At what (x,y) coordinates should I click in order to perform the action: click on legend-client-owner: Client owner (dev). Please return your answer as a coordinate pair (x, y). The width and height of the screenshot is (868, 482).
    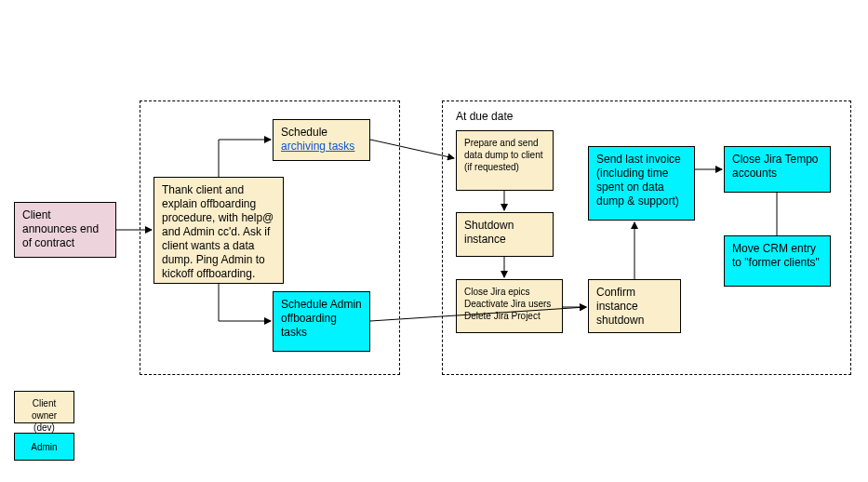
    Looking at the image, I should click on (45, 408).